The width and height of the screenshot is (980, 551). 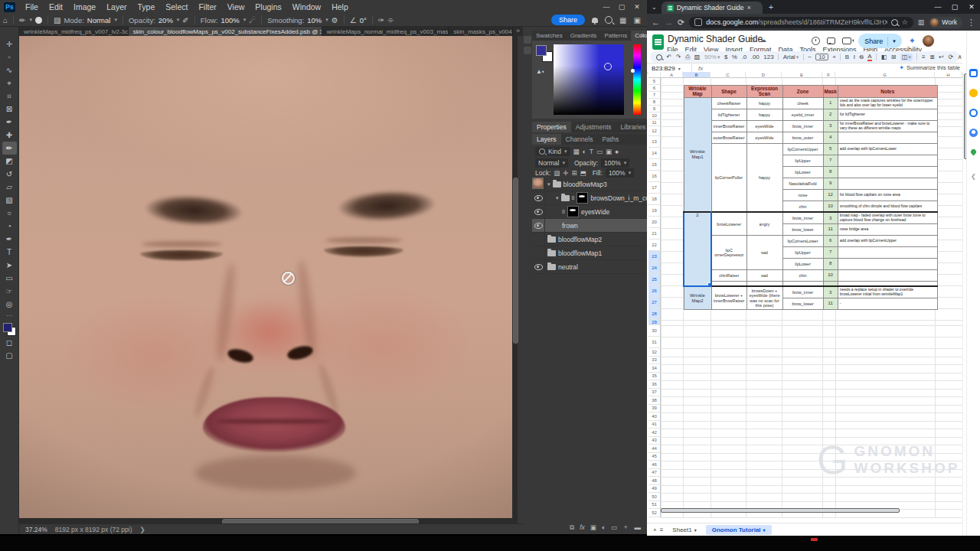 What do you see at coordinates (830, 207) in the screenshot?
I see `table-cell: 10` at bounding box center [830, 207].